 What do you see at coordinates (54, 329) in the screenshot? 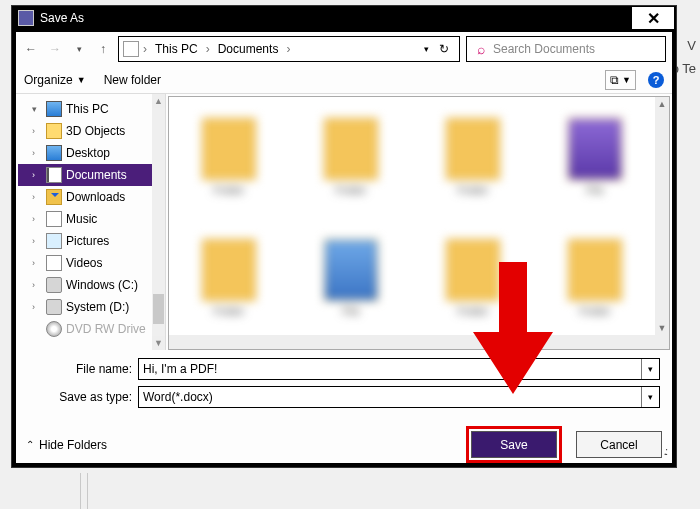
I see `dvd-icon` at bounding box center [54, 329].